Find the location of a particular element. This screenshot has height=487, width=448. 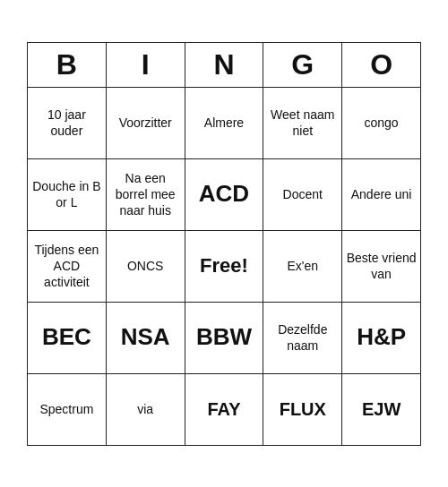

bingo-cell-r1-c0: Douche in B or L is located at coordinates (67, 195).